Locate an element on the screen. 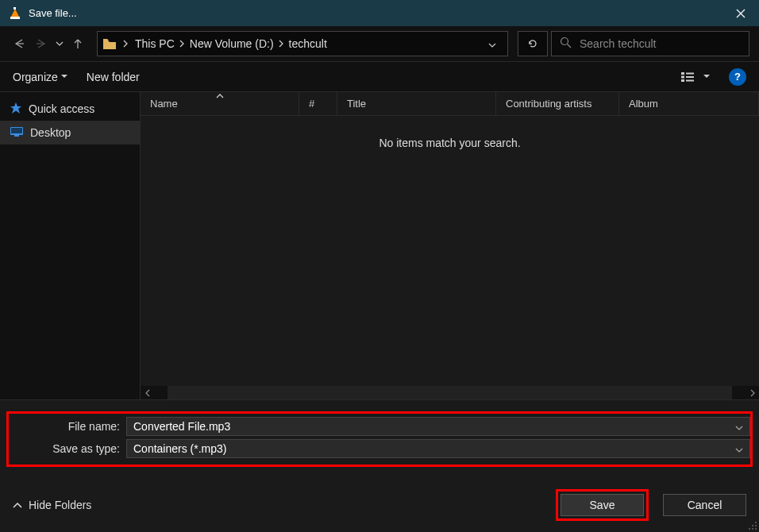 The height and width of the screenshot is (532, 759). column-name: Name is located at coordinates (220, 103).